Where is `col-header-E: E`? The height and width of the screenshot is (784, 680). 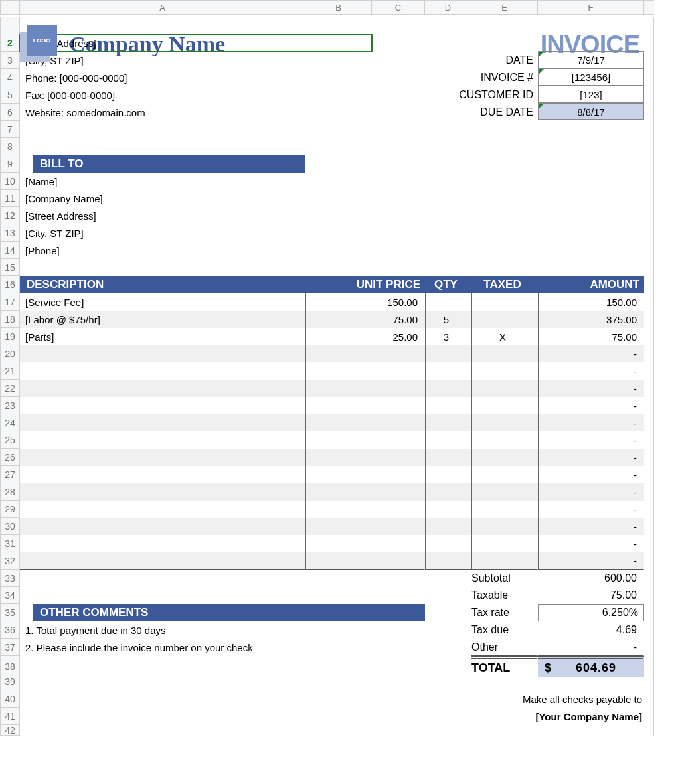
col-header-E: E is located at coordinates (505, 7).